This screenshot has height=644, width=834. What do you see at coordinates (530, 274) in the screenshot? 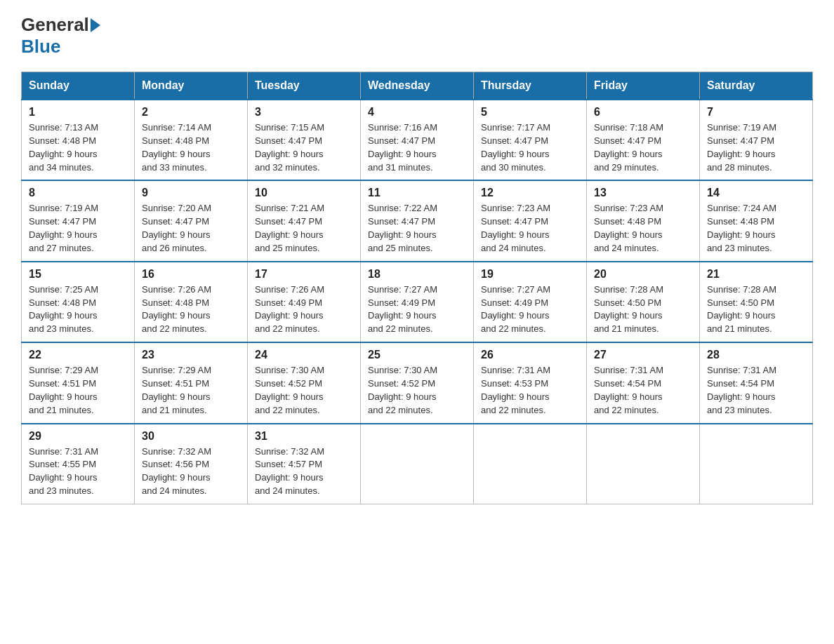
I see `day-number: 19` at bounding box center [530, 274].